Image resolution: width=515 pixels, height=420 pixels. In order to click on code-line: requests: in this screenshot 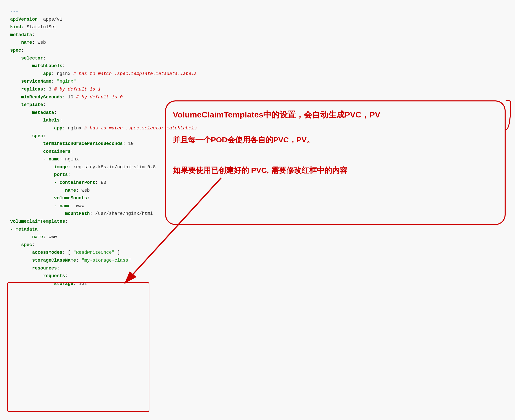, I will do `click(258, 276)`.